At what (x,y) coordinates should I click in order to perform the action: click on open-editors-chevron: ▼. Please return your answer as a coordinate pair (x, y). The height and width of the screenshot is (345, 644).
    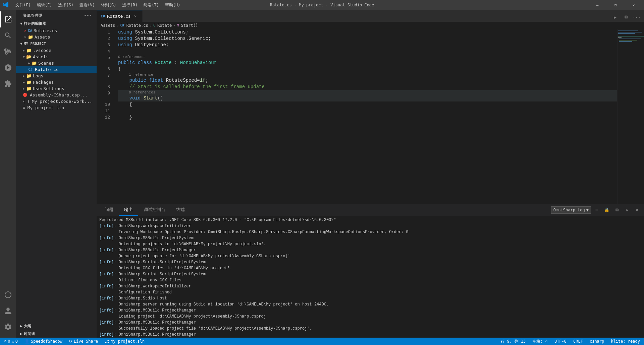
    Looking at the image, I should click on (21, 23).